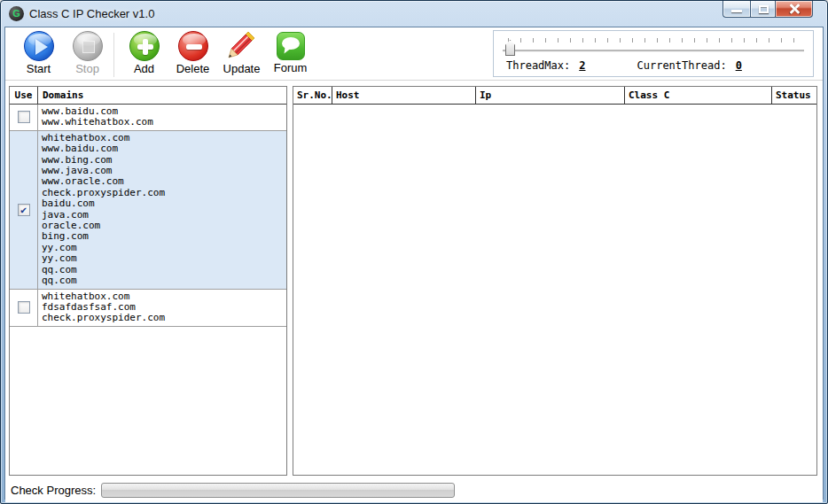 This screenshot has height=504, width=828. What do you see at coordinates (148, 118) in the screenshot?
I see `domain-group-row: www.baidu.com www.whitehatbox.com` at bounding box center [148, 118].